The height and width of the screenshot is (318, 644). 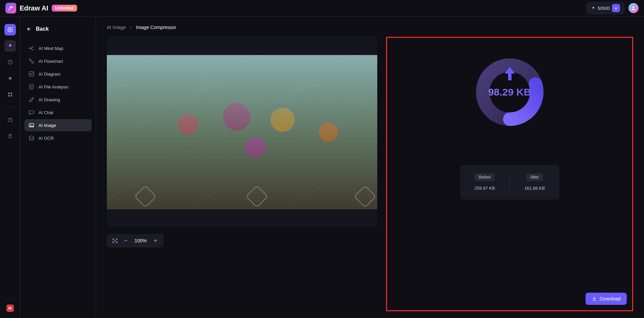 I want to click on sidebar-item-label: AI OCR, so click(x=46, y=138).